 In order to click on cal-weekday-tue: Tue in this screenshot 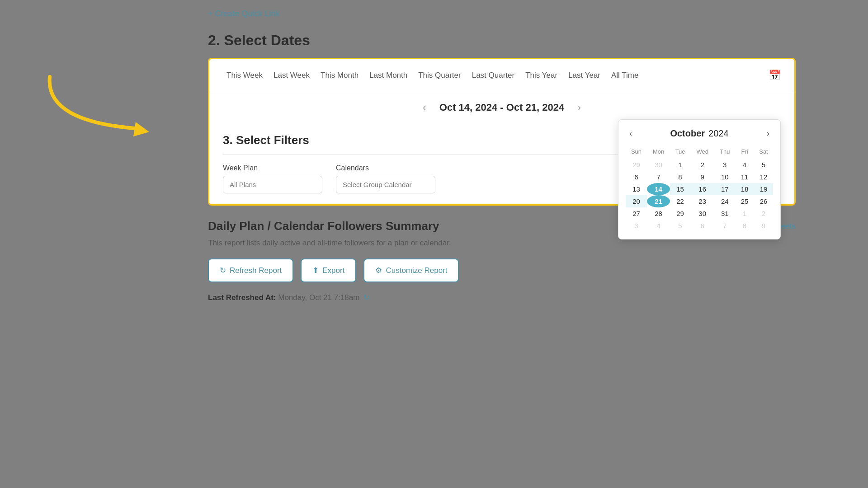, I will do `click(680, 153)`.